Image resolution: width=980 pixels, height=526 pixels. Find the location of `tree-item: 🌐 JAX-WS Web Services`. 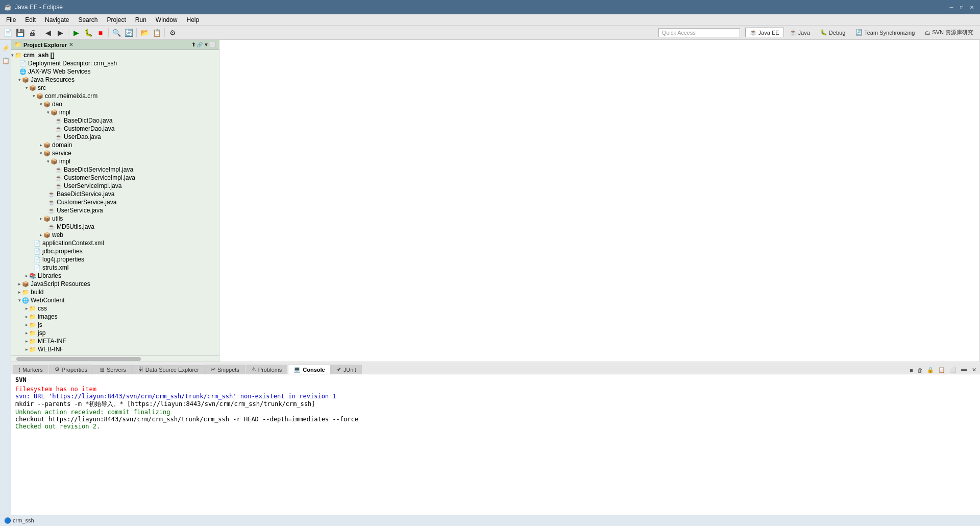

tree-item: 🌐 JAX-WS Web Services is located at coordinates (115, 71).